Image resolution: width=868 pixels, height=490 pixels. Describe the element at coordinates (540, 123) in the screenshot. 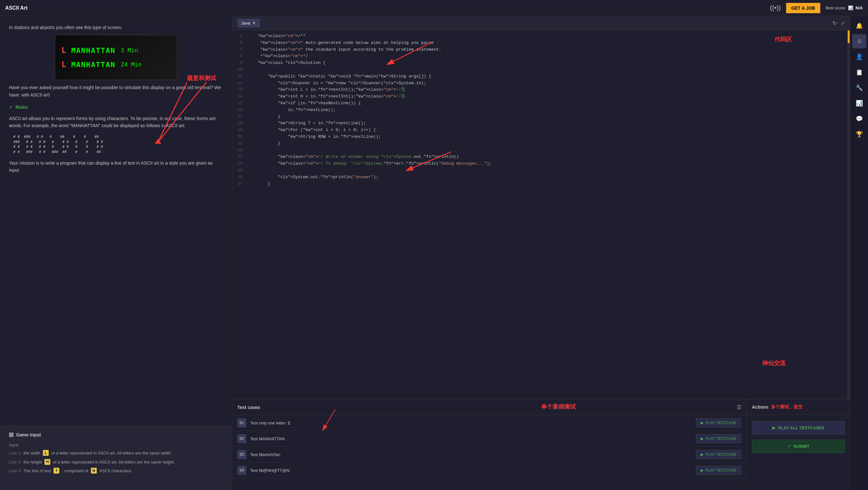

I see `code-line-18: 18 "kw">String T = in."fn">nextLine();` at that location.